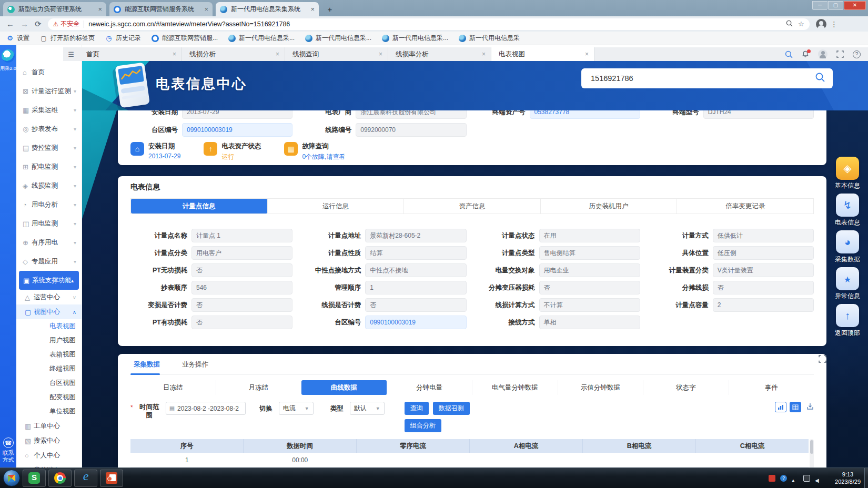 The width and height of the screenshot is (868, 488). I want to click on search-icon, so click(820, 78).